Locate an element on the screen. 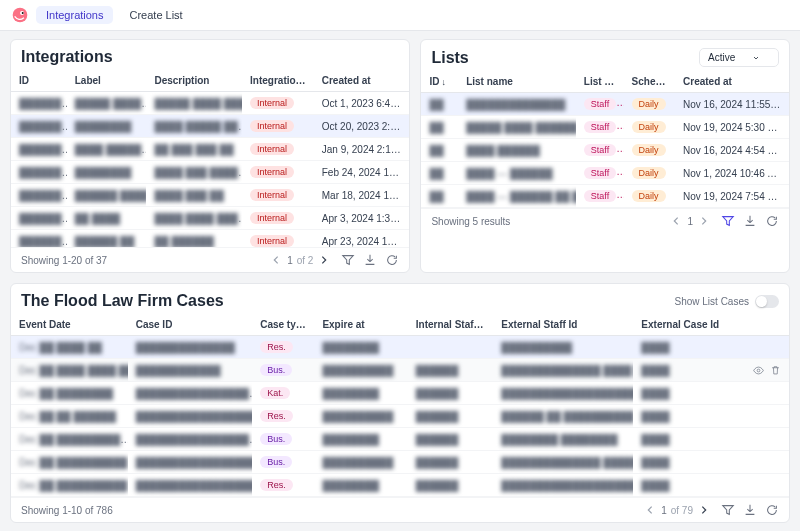  cell-caseid: ██████████████████ is located at coordinates (194, 462).